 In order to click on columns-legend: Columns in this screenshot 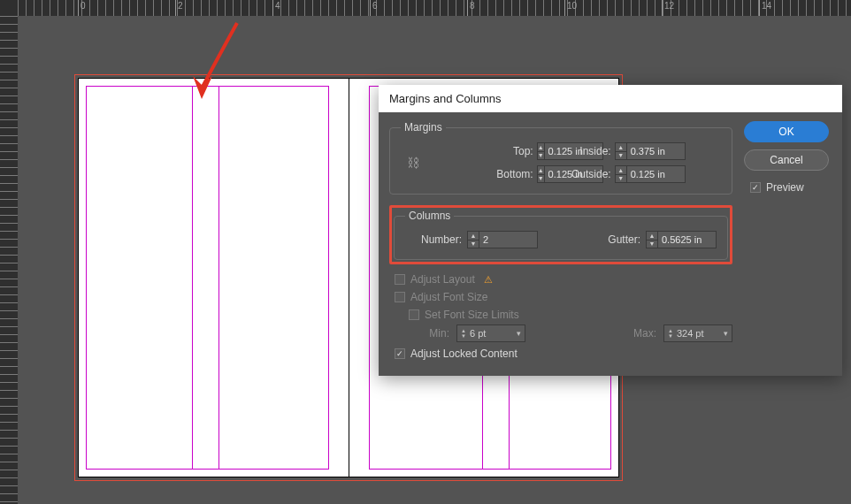, I will do `click(430, 216)`.